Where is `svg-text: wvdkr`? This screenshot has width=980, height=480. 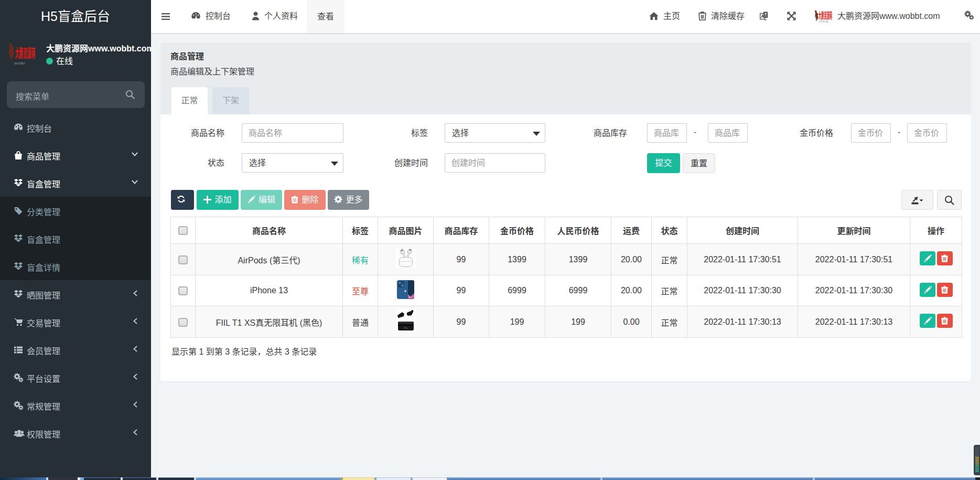
svg-text: wvdkr is located at coordinates (19, 63).